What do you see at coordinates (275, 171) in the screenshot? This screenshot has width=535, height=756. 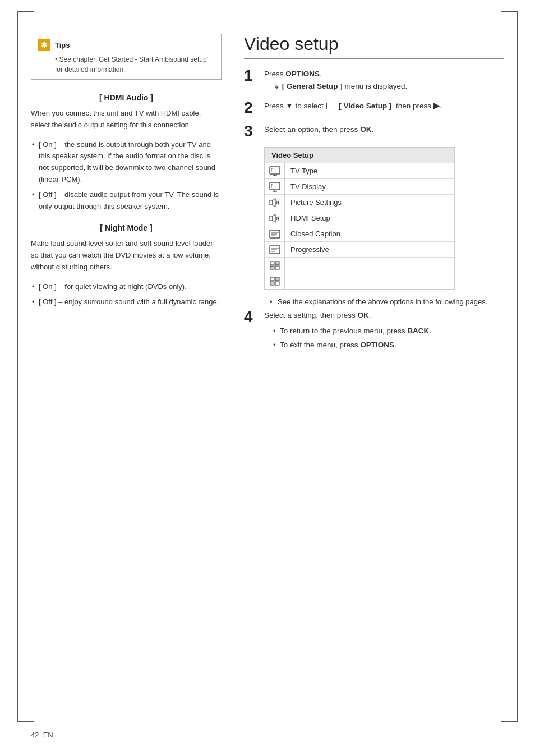 I see `icon-tv-type` at bounding box center [275, 171].